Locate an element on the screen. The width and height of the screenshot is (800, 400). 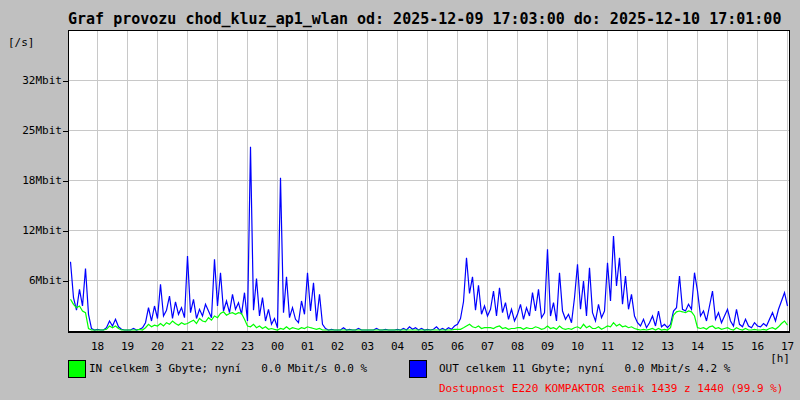
y-tick-label: 12Mbit is located at coordinates (32, 230).